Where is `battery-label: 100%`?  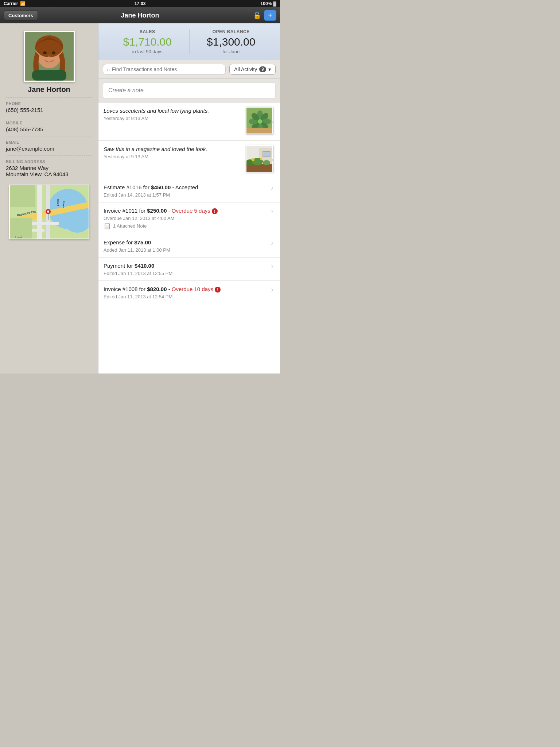 battery-label: 100% is located at coordinates (266, 4).